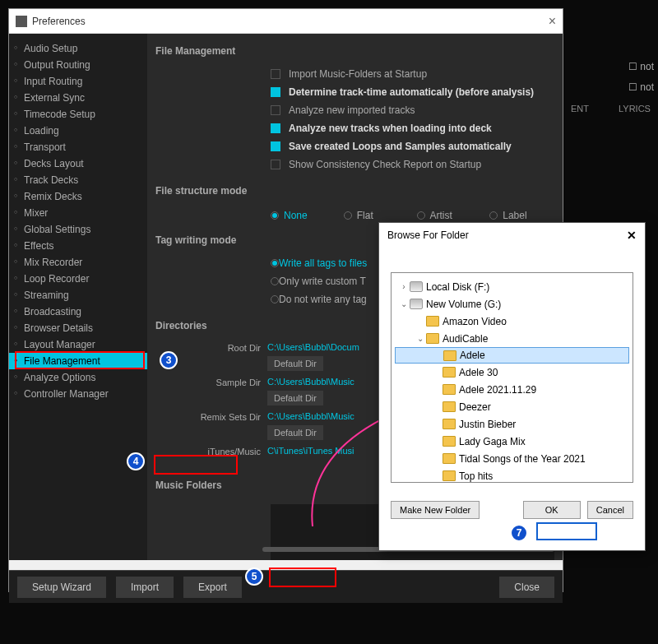 The width and height of the screenshot is (658, 644). Describe the element at coordinates (322, 299) in the screenshot. I see `radio-label: Do not write any tag` at that location.